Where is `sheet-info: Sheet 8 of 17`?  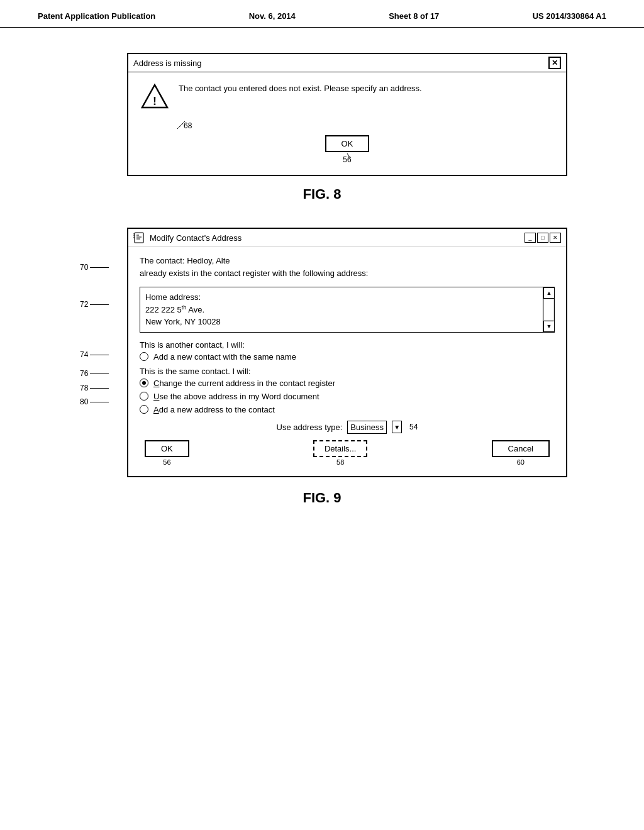 sheet-info: Sheet 8 of 17 is located at coordinates (414, 16).